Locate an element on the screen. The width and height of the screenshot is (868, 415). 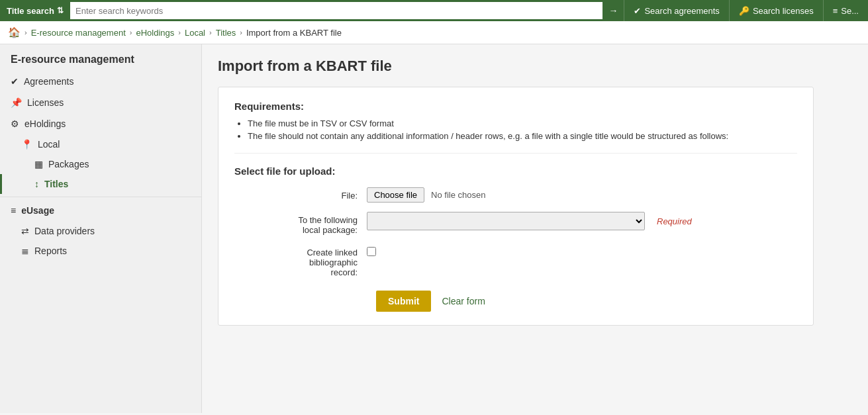
required-label: Required is located at coordinates (674, 221).